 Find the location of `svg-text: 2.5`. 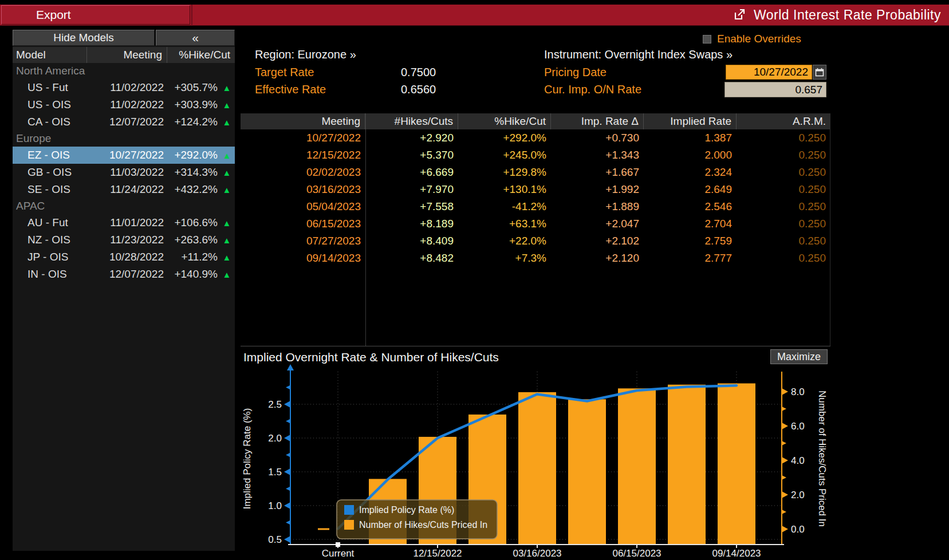

svg-text: 2.5 is located at coordinates (275, 404).